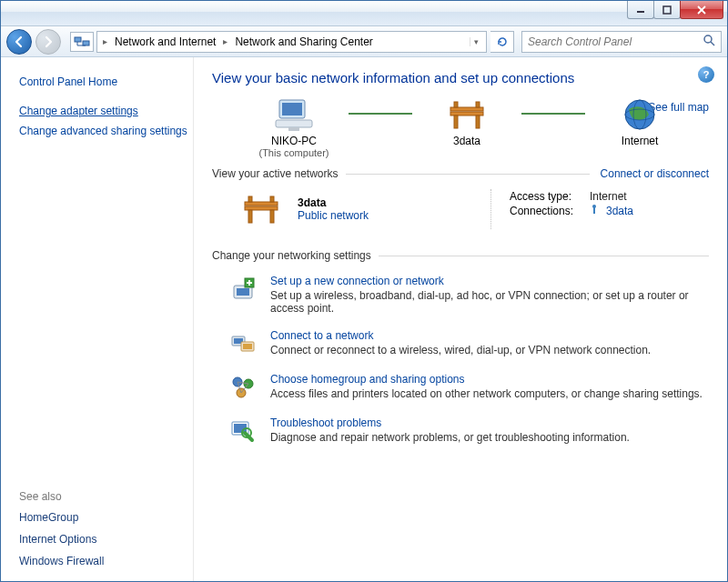 The width and height of the screenshot is (728, 582). I want to click on search-icon, so click(709, 42).